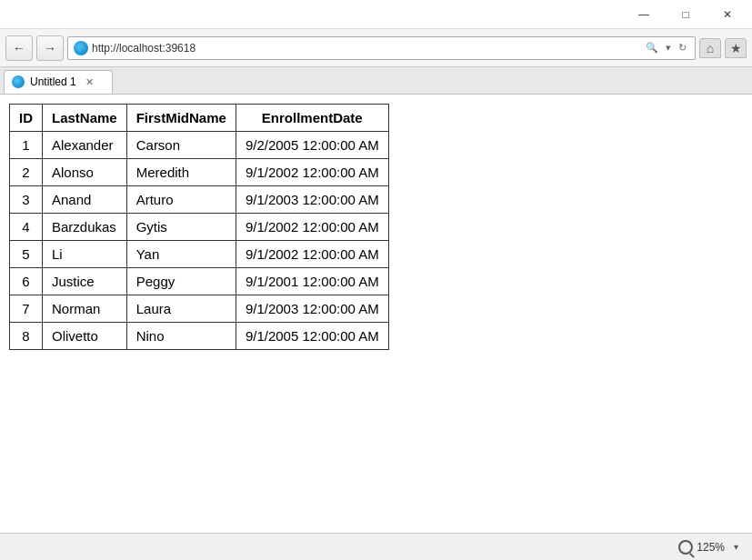 Image resolution: width=752 pixels, height=560 pixels. Describe the element at coordinates (85, 336) in the screenshot. I see `cell-lastname: Olivetto` at that location.